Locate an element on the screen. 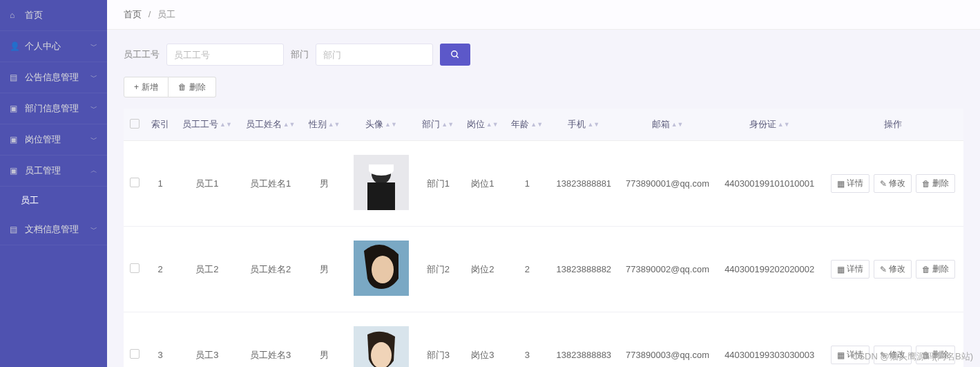 This screenshot has height=367, width=980. sidebar-item-profile: 👤 个人中心 ﹀ is located at coordinates (54, 47).